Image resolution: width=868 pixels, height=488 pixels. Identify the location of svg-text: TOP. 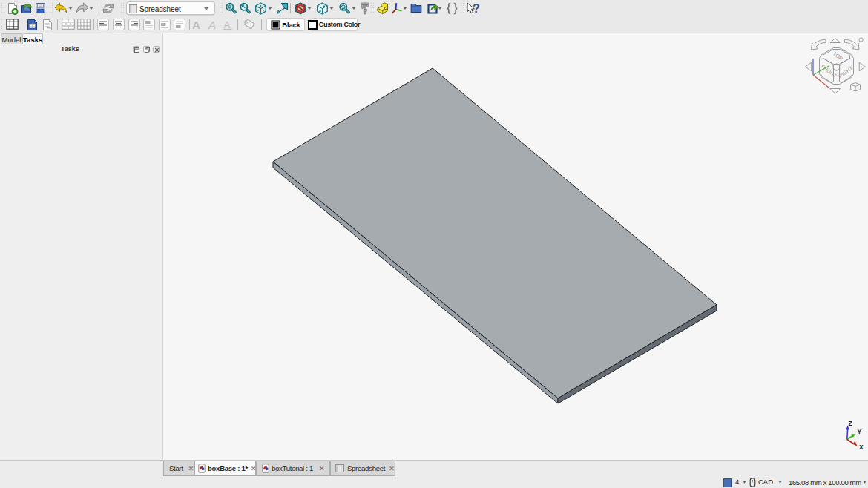
(838, 56).